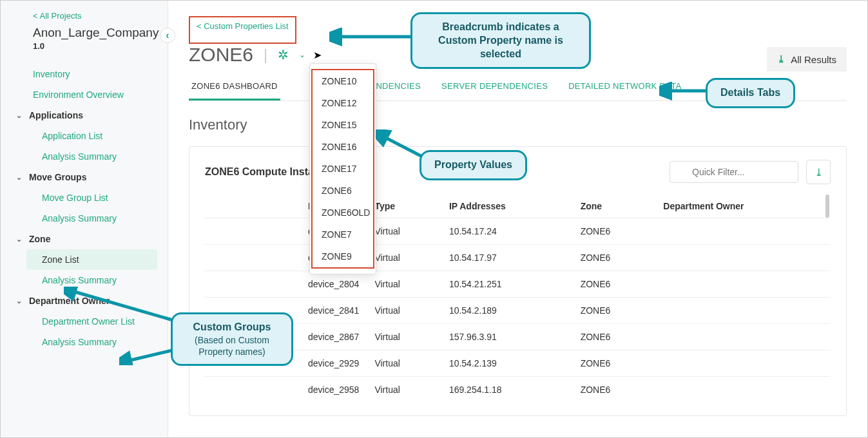  Describe the element at coordinates (403, 206) in the screenshot. I see `col-type: Type` at that location.